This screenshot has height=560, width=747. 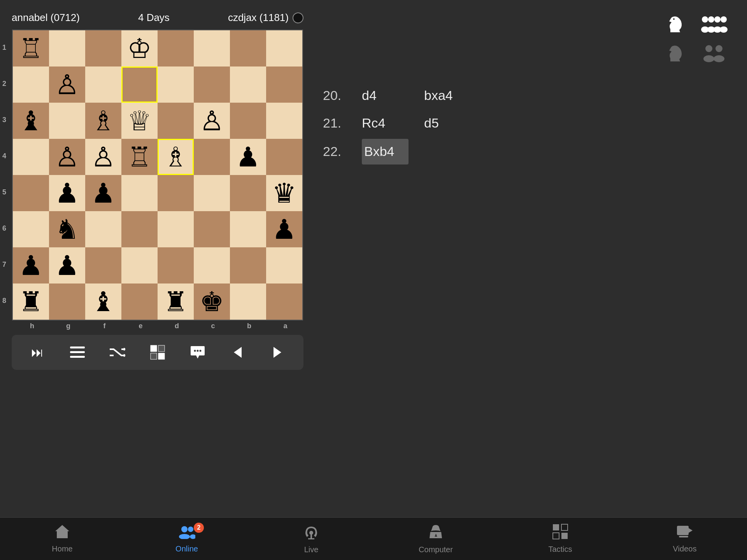 I want to click on cell-a6: ♟, so click(x=284, y=229).